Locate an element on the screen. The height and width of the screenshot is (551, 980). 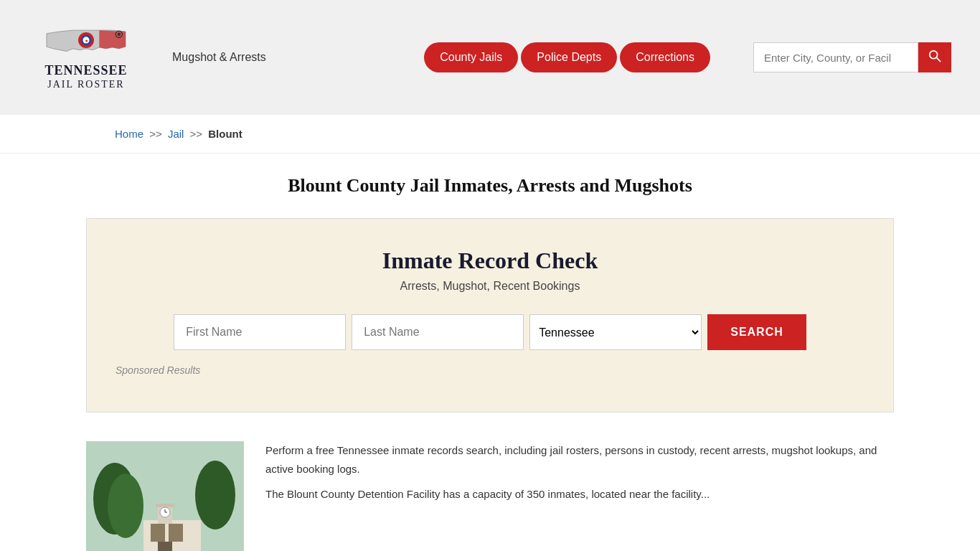
content-text: Perform a free Tennessee inmate records … is located at coordinates (580, 476).